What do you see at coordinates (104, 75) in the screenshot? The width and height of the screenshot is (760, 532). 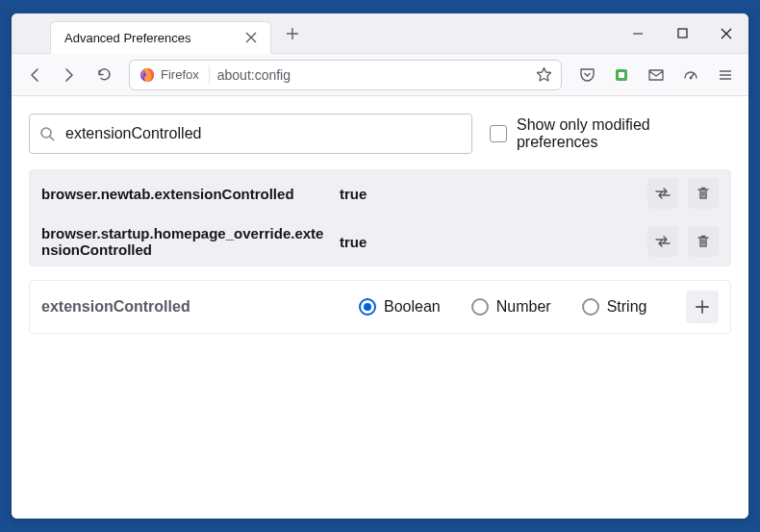 I see `reload-button` at bounding box center [104, 75].